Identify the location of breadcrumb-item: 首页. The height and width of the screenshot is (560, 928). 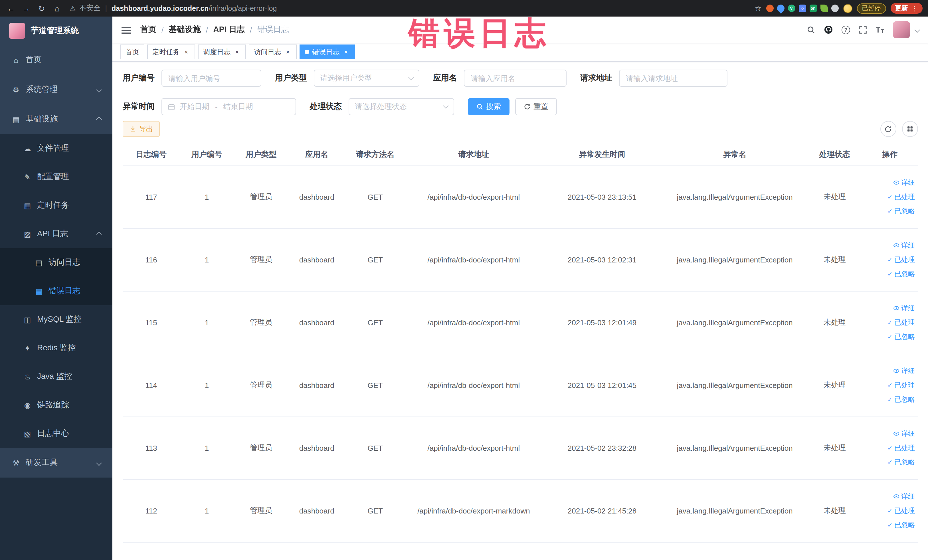
(148, 29).